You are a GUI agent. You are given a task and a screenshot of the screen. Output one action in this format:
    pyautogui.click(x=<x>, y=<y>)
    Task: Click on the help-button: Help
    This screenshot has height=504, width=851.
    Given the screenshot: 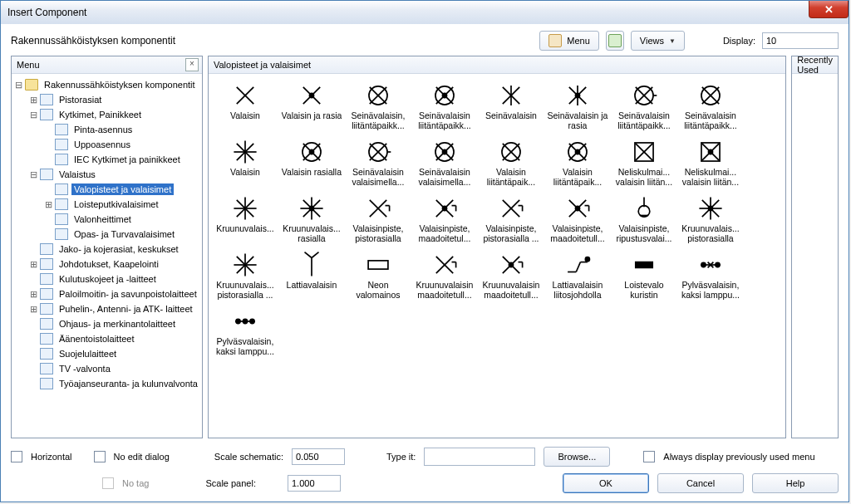 What is the action you would take?
    pyautogui.click(x=795, y=483)
    